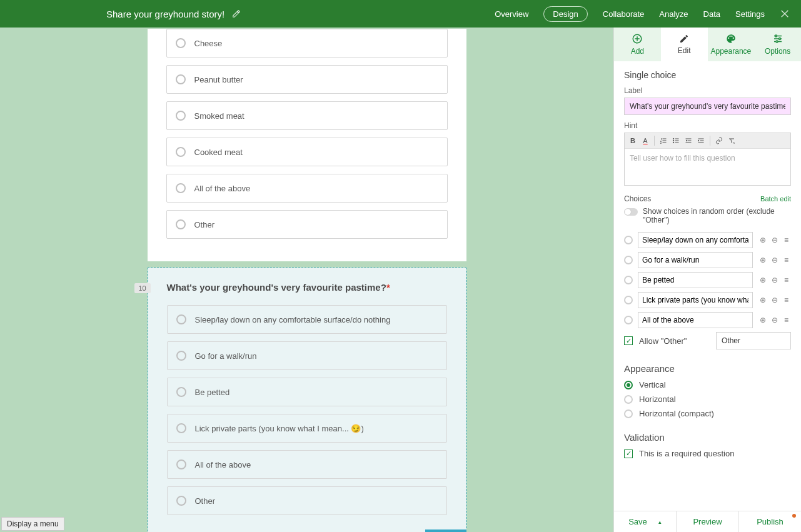 The height and width of the screenshot is (532, 801). Describe the element at coordinates (663, 141) in the screenshot. I see `ol-icon` at that location.